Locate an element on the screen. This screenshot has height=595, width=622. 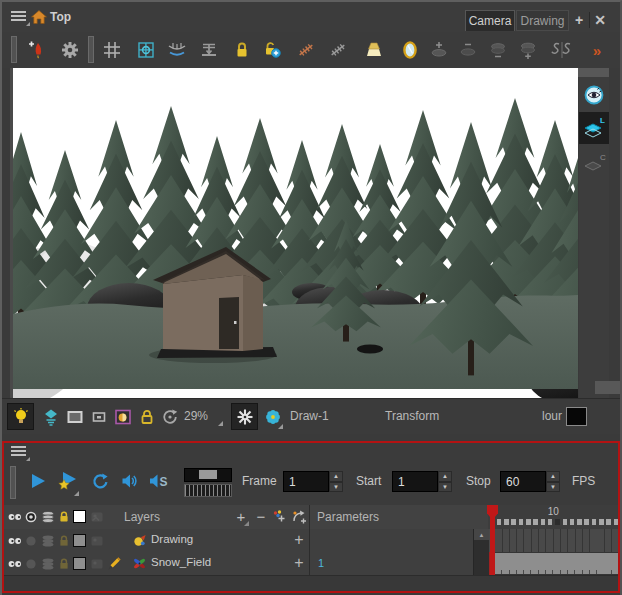
solo-mode-icon is located at coordinates (30, 516).